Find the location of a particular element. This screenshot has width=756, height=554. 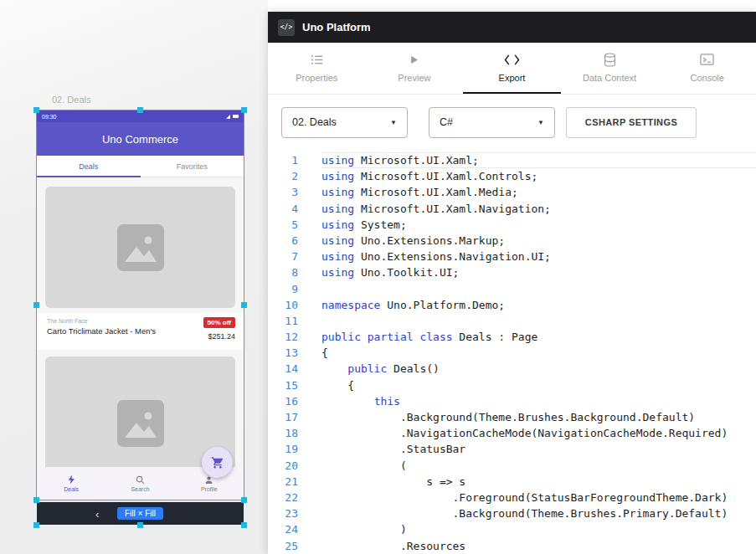

line-number: 4 is located at coordinates (283, 209).